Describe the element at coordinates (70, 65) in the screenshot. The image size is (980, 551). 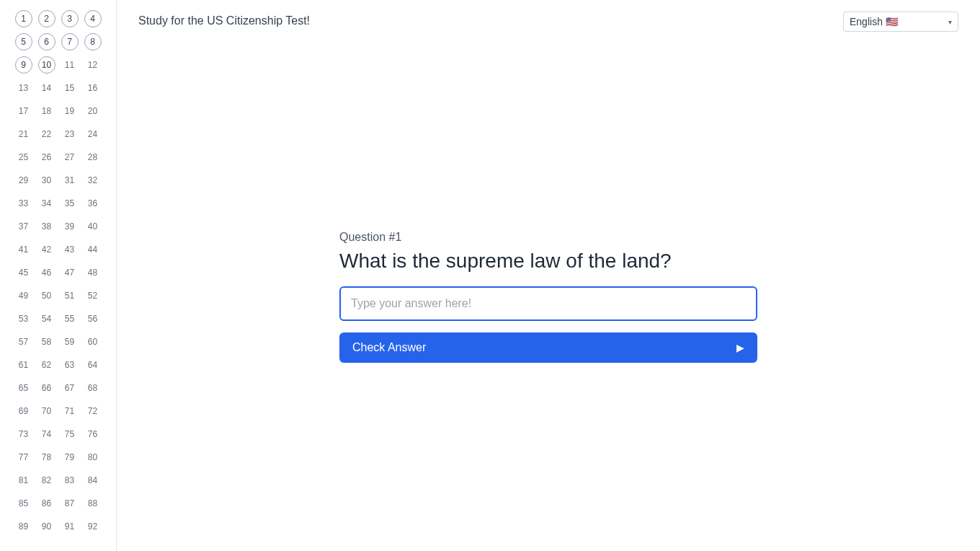
I see `question-number-11: 11` at that location.